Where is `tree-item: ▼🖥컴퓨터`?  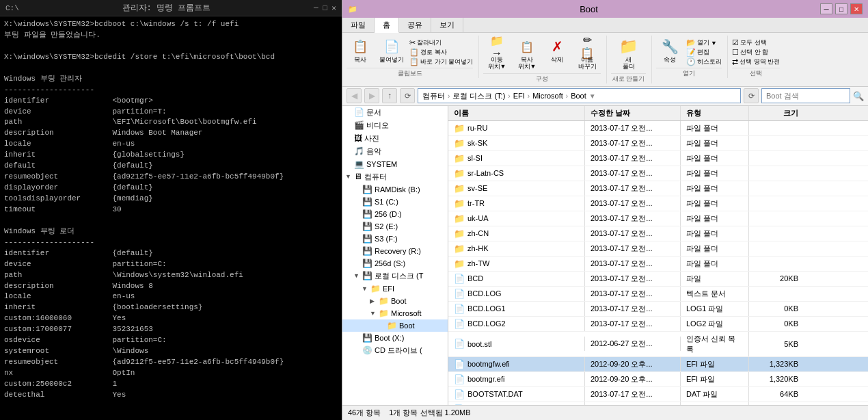 tree-item: ▼🖥컴퓨터 is located at coordinates (395, 176).